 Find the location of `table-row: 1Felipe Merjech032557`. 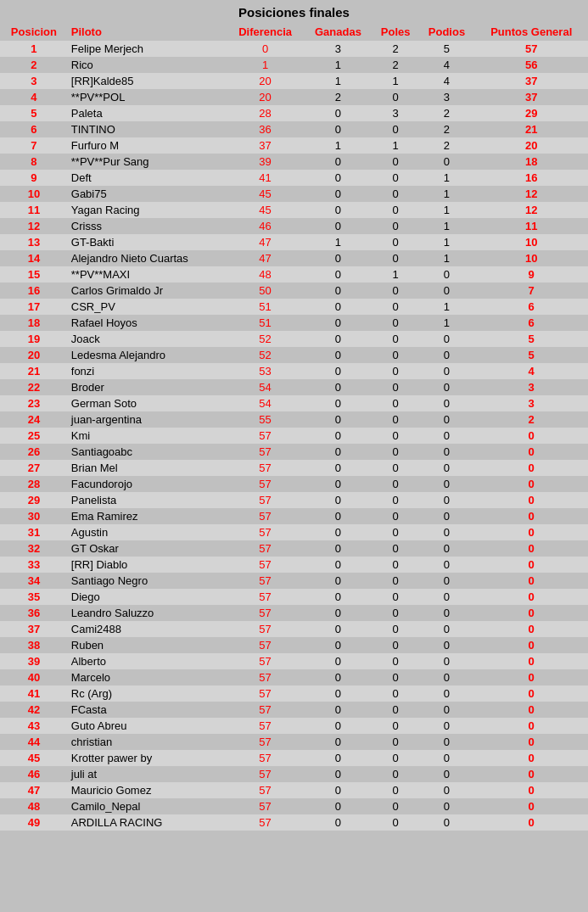

table-row: 1Felipe Merjech032557 is located at coordinates (294, 49).